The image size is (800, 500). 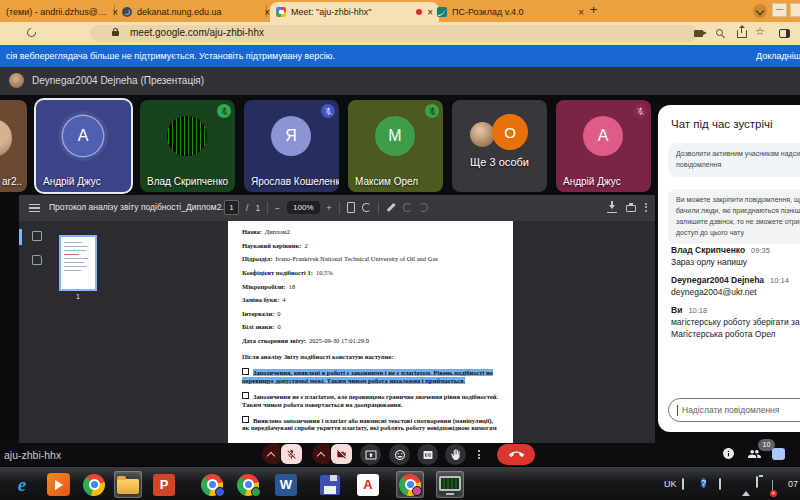 What do you see at coordinates (72, 182) in the screenshot?
I see `participant-name: Андрій Джус` at bounding box center [72, 182].